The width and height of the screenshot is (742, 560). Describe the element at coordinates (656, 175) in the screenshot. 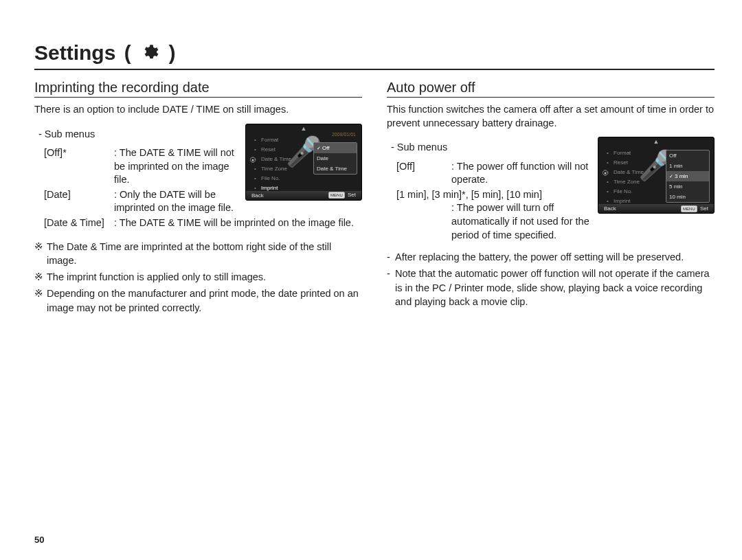

I see `lcd-autopoweroff: ▲ 🎤 Format Reset Date & Time Time Zone F…` at that location.